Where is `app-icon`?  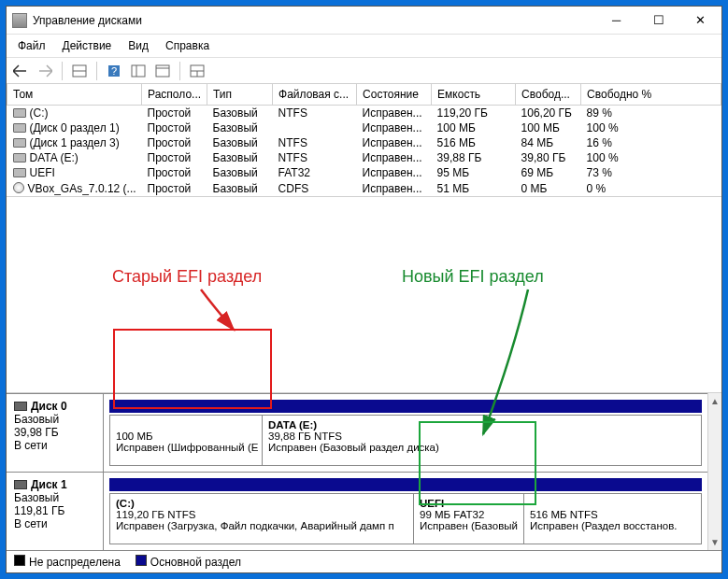
app-icon is located at coordinates (20, 21).